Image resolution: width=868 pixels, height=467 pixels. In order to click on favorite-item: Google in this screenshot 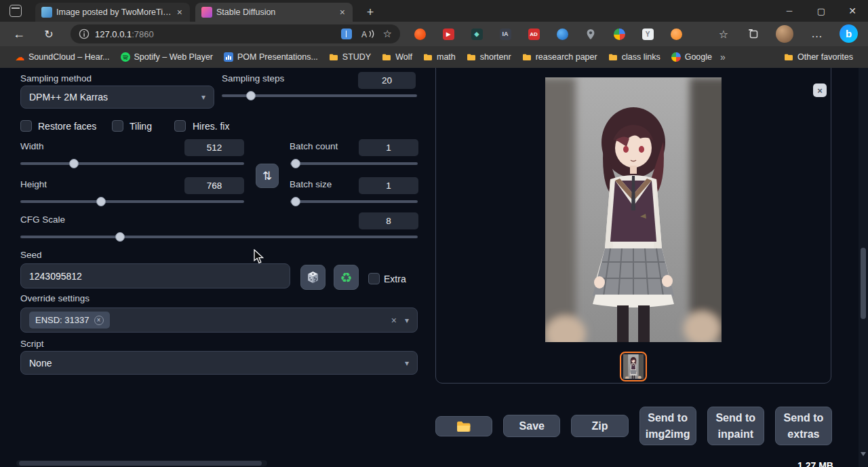, I will do `click(692, 57)`.